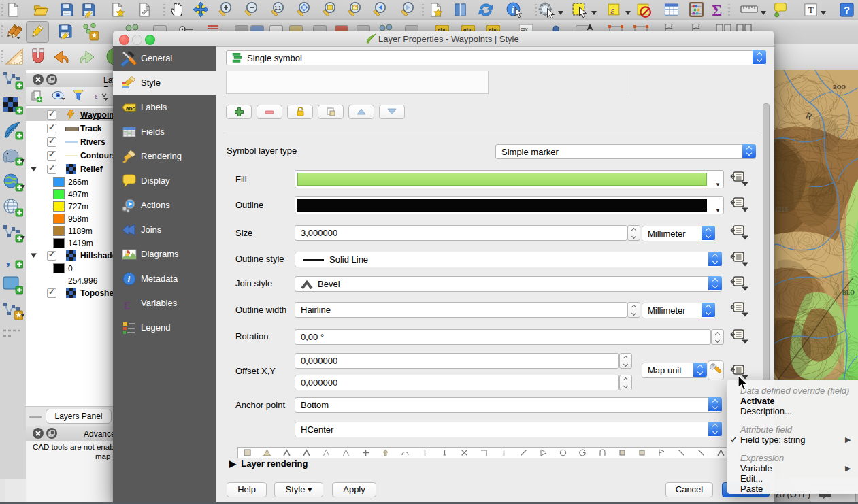 The image size is (858, 504). I want to click on svg-text: BLO, so click(848, 292).